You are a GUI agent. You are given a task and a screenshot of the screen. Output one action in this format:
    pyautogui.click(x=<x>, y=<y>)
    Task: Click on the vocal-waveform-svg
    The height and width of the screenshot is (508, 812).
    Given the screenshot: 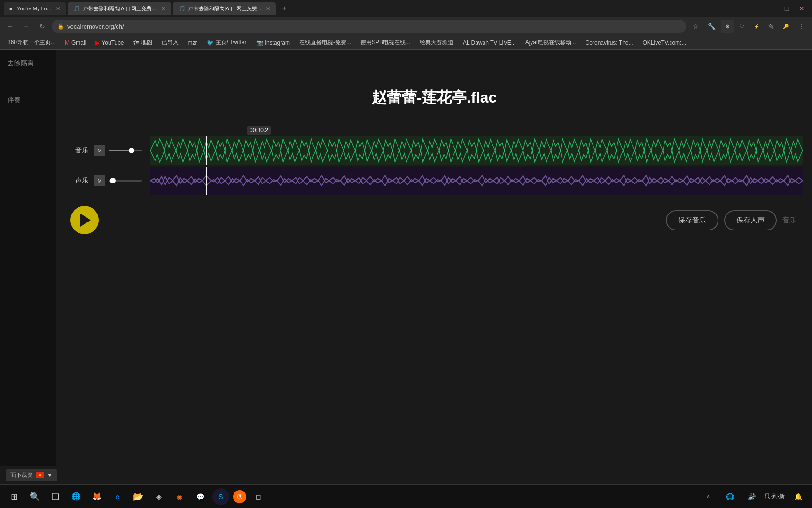 What is the action you would take?
    pyautogui.click(x=476, y=181)
    